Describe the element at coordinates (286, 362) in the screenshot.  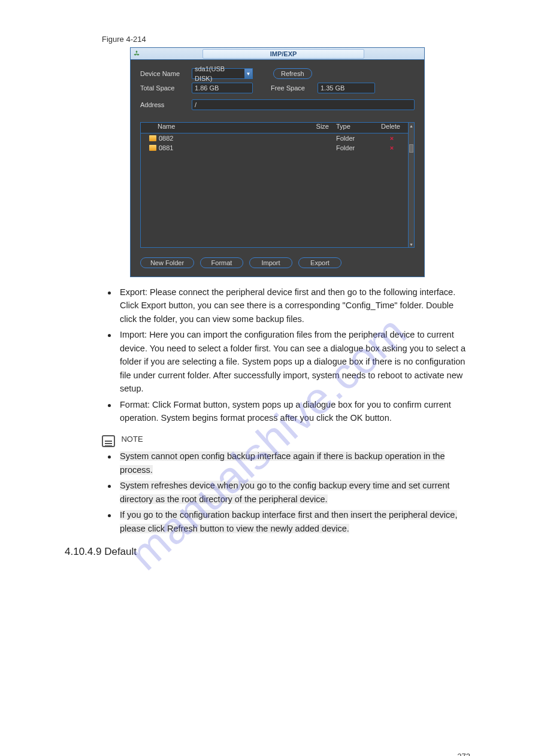
I see `list-item: Import: Here you can import the configur…` at that location.